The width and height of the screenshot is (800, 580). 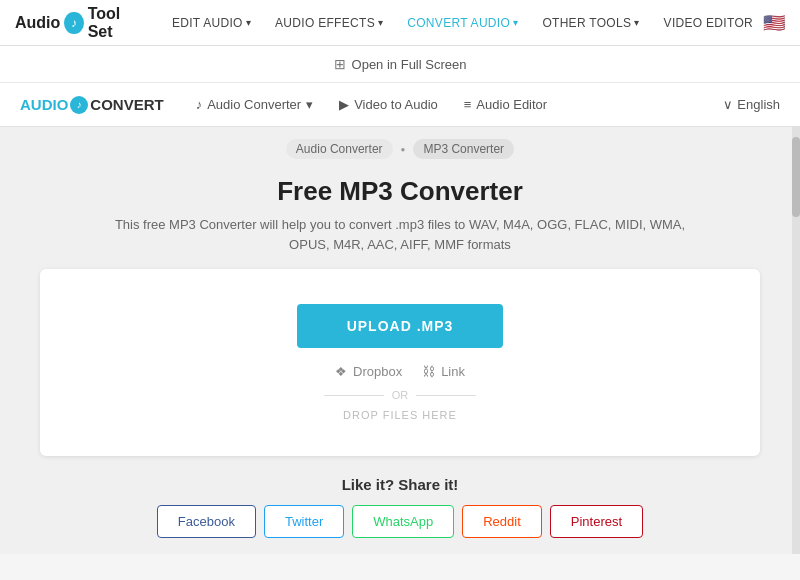 I want to click on link-button: ⛓ Link, so click(x=444, y=372).